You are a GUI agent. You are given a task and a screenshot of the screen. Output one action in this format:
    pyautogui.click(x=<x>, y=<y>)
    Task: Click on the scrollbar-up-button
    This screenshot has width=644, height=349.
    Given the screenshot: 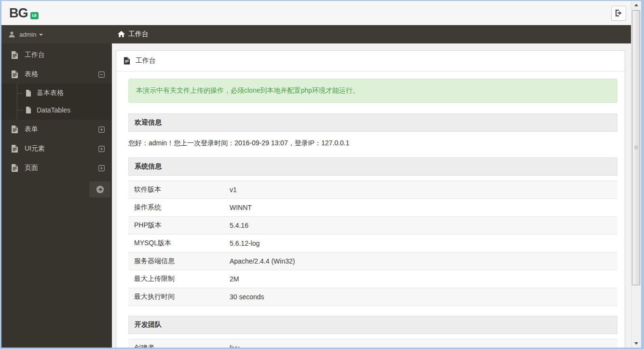 What is the action you would take?
    pyautogui.click(x=636, y=5)
    